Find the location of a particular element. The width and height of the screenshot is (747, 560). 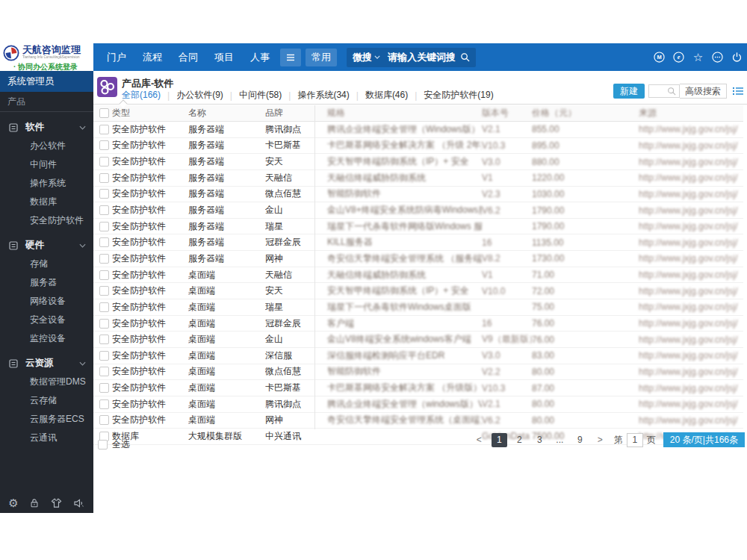

m-circle-icon: M is located at coordinates (659, 57).